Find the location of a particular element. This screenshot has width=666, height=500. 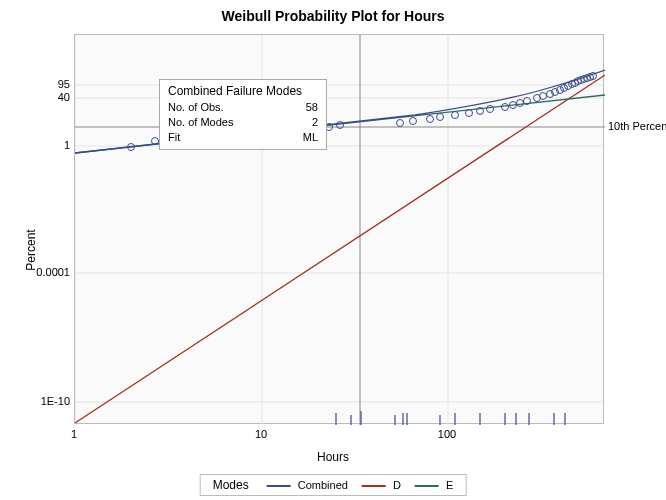

x-tick: 1 is located at coordinates (74, 434).